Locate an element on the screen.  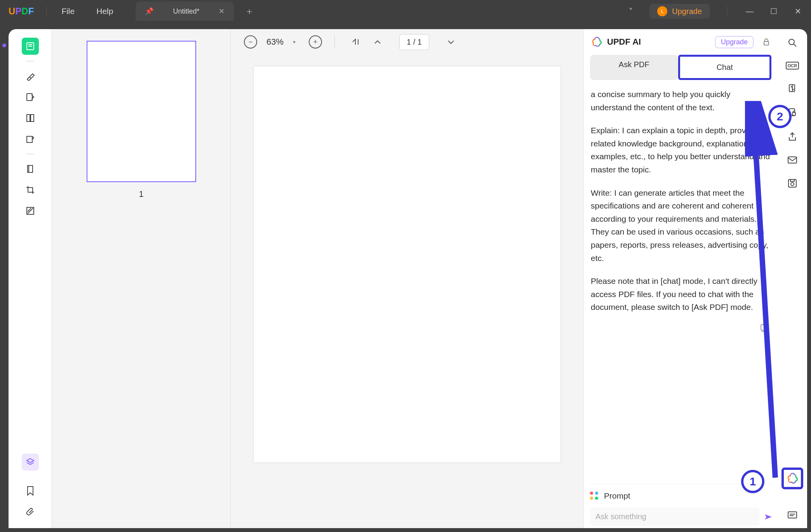
ai-message: Write: I can generate articles that meet… is located at coordinates (680, 226).